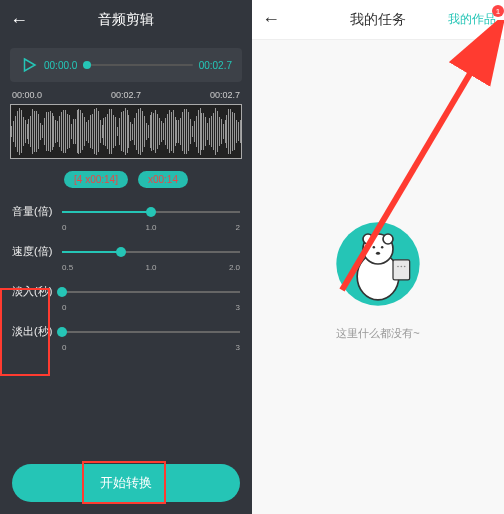 The width and height of the screenshot is (504, 514). Describe the element at coordinates (126, 132) in the screenshot. I see `waveform` at that location.